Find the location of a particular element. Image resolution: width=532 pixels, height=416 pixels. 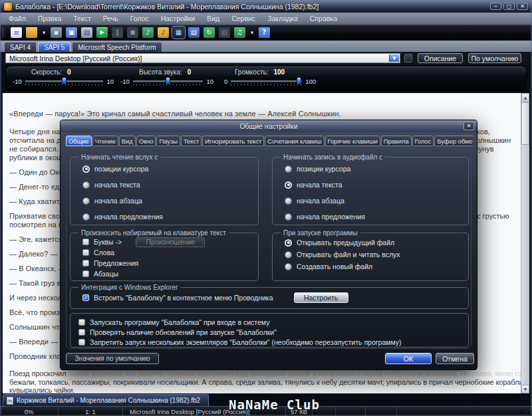

settings-tab: Буфер обмена is located at coordinates (454, 141).